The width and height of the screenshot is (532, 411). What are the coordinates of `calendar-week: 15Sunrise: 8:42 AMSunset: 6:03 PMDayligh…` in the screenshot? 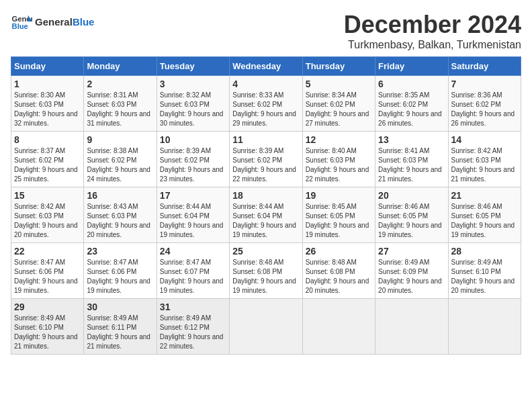 It's located at (266, 215).